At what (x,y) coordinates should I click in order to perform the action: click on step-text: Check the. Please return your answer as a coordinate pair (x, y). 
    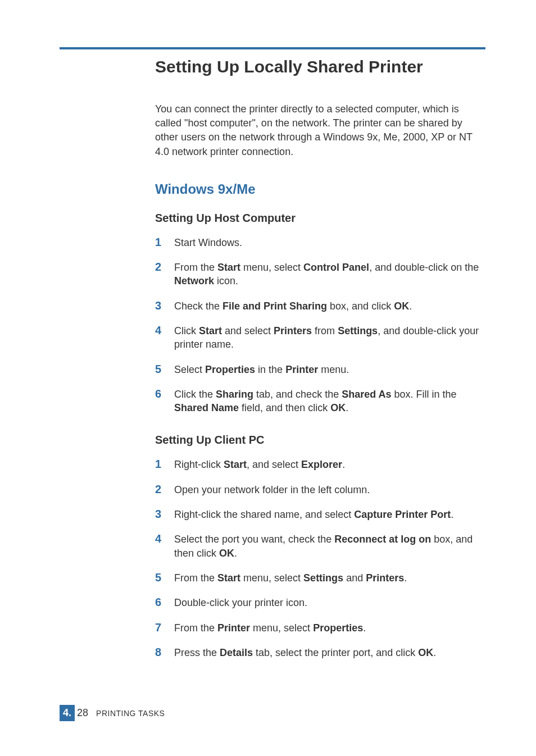
    Looking at the image, I should click on (198, 306).